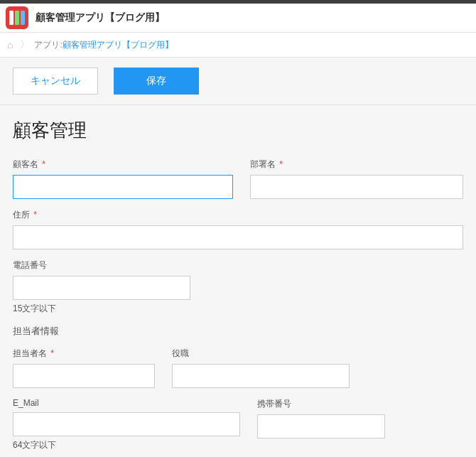  Describe the element at coordinates (238, 131) in the screenshot. I see `page-title: 顧客管理` at that location.